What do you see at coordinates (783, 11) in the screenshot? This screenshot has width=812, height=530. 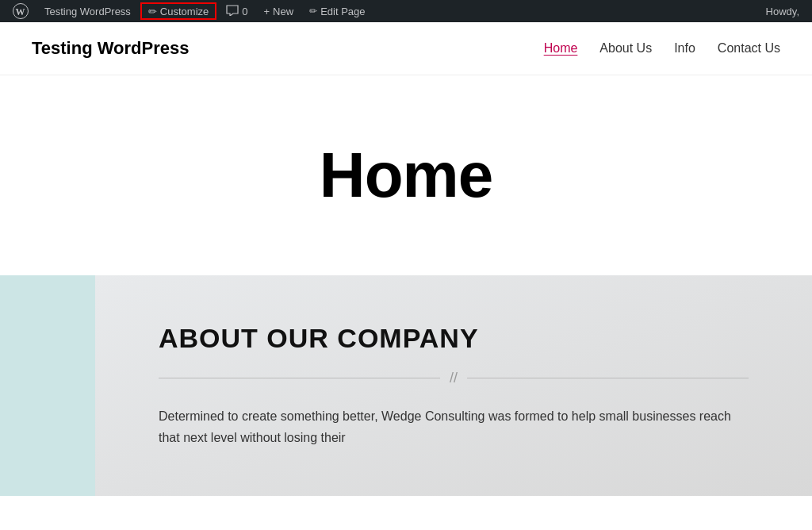 I see `howdy-greeting: Howdy,` at bounding box center [783, 11].